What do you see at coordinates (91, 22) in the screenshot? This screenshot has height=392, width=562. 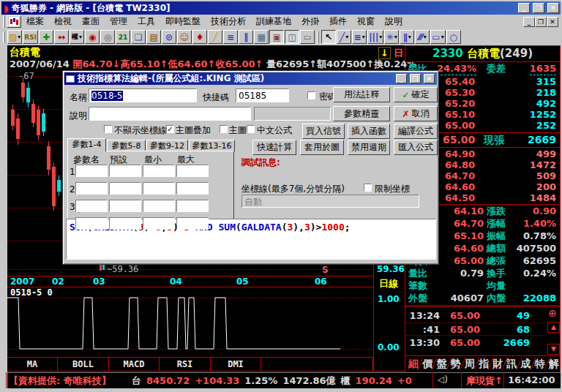 I see `menu-畫面: 畫面` at bounding box center [91, 22].